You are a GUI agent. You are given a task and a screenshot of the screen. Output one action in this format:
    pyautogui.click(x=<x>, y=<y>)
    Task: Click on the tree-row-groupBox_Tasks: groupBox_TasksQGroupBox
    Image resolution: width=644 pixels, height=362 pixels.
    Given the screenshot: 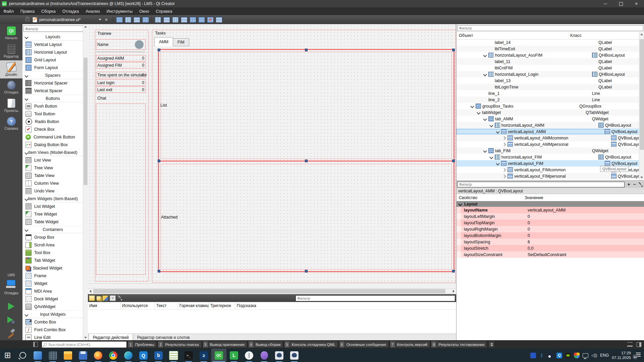 What is the action you would take?
    pyautogui.click(x=548, y=106)
    